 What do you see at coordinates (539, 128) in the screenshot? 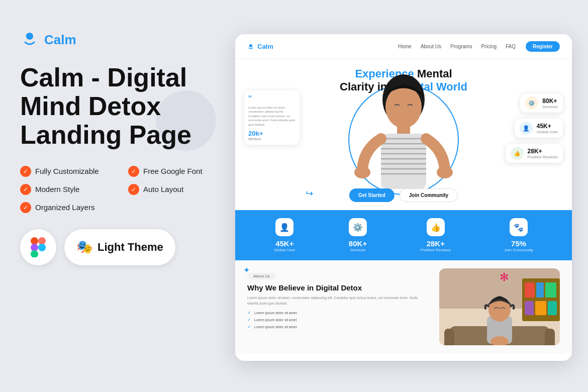
I see `stat-card-global-user: 👤 45K+ Global User` at bounding box center [539, 128].